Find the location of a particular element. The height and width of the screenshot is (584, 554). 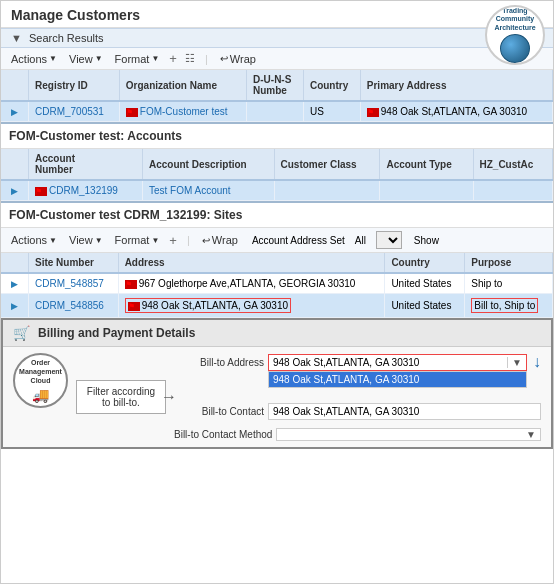

site2-country-cell: United States is located at coordinates (425, 306).